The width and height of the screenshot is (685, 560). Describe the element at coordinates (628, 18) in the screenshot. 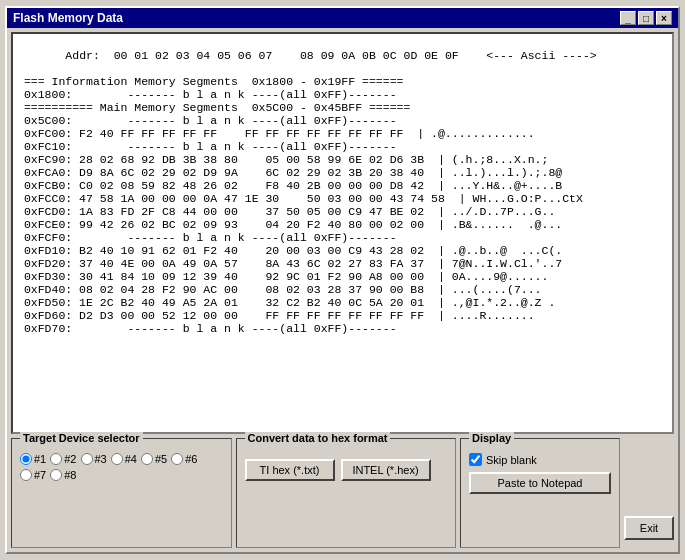

I see `minimize-button: _` at that location.